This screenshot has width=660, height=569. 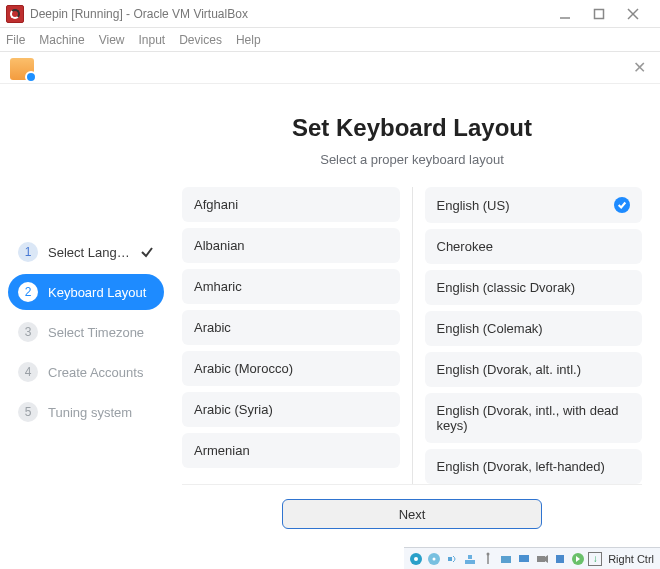 I want to click on processor-icon, so click(x=560, y=559).